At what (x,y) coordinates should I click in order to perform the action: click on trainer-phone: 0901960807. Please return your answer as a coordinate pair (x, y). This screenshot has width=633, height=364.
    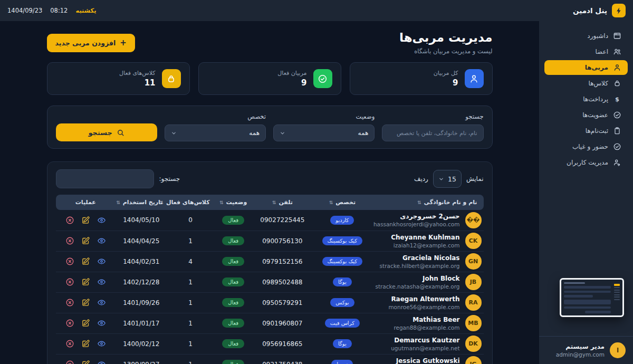
    Looking at the image, I should click on (283, 323).